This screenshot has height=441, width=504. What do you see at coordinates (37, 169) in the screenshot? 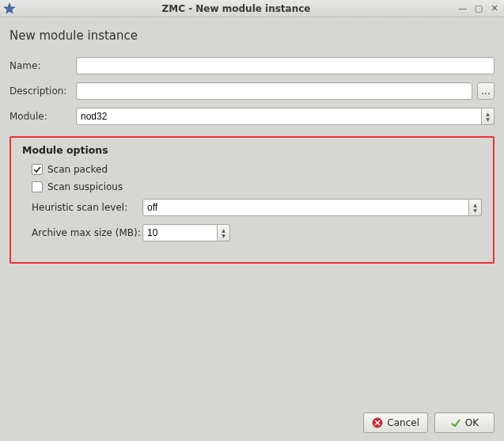
I see `scan-packed-checkbox` at bounding box center [37, 169].